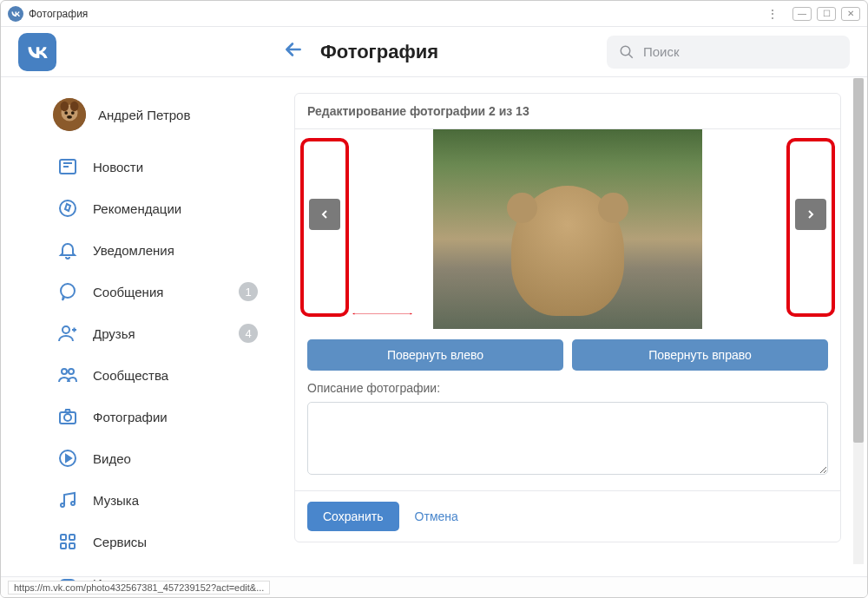 The height and width of the screenshot is (598, 868). What do you see at coordinates (157, 500) in the screenshot?
I see `sidebar-item-music: Музыка` at bounding box center [157, 500].